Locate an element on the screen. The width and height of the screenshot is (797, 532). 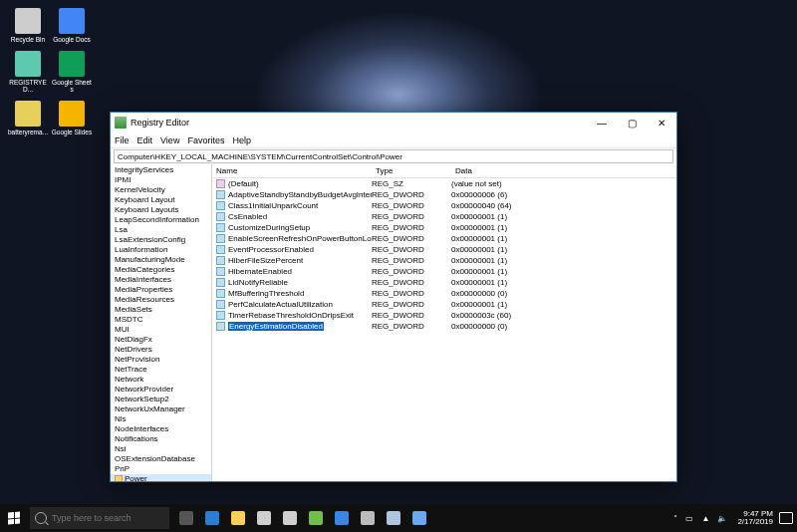
tray-chevron-icon: ˄ is located at coordinates (675, 518).